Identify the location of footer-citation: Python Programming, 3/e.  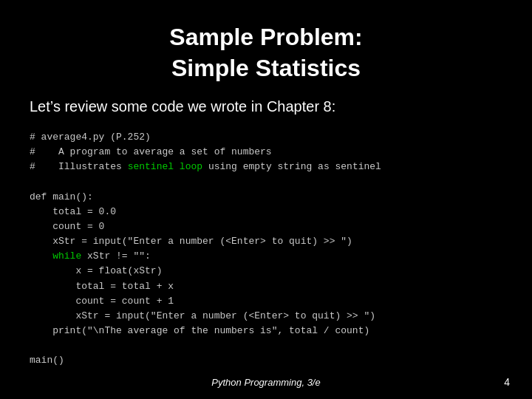
(266, 383).